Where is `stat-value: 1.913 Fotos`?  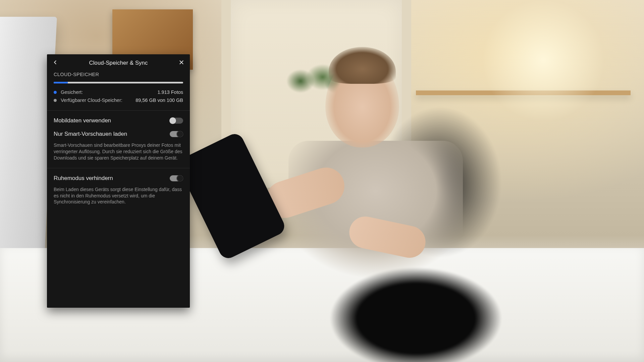 stat-value: 1.913 Fotos is located at coordinates (170, 92).